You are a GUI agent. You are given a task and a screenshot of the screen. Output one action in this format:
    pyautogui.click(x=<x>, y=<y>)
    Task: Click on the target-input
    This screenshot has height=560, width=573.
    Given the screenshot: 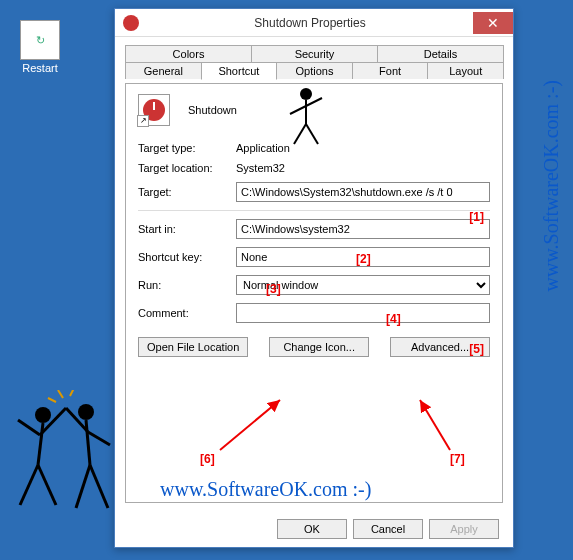 What is the action you would take?
    pyautogui.click(x=363, y=192)
    